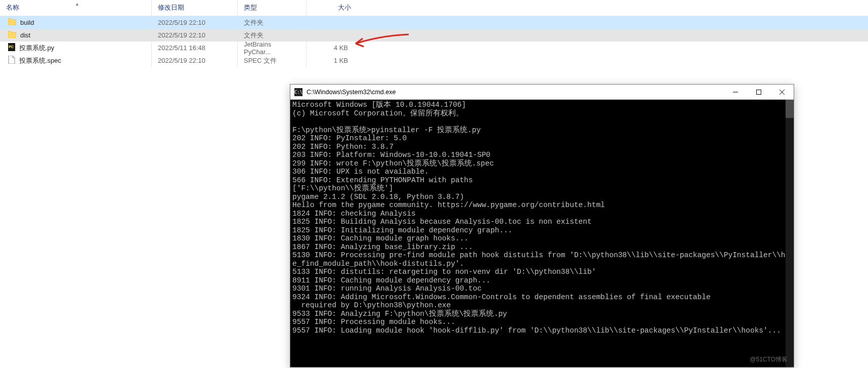  Describe the element at coordinates (769, 359) in the screenshot. I see `watermark-text: @51CTO博客` at that location.